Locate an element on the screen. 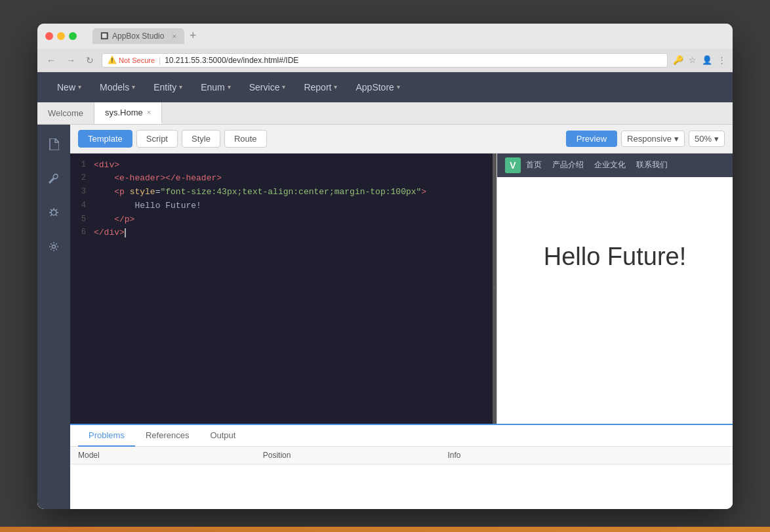 The height and width of the screenshot is (532, 770). bookmark-icon: ☆ is located at coordinates (693, 60).